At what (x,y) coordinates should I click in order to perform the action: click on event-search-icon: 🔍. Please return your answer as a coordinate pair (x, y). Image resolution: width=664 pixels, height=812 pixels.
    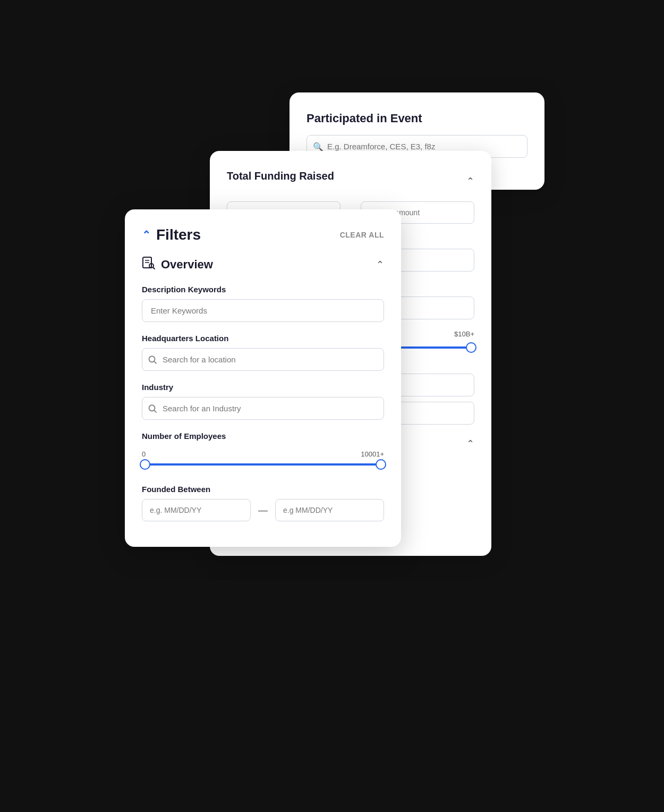
    Looking at the image, I should click on (318, 147).